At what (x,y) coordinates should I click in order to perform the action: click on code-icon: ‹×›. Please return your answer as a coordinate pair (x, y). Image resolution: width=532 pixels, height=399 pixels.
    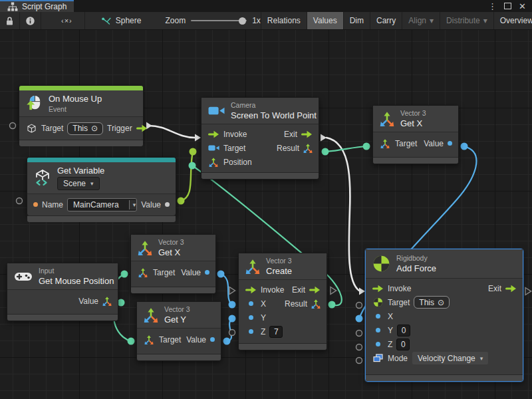
    Looking at the image, I should click on (66, 21).